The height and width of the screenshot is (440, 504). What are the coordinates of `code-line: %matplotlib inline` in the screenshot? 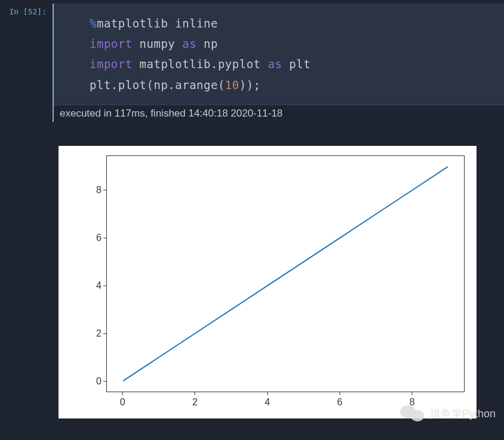 It's located at (291, 23).